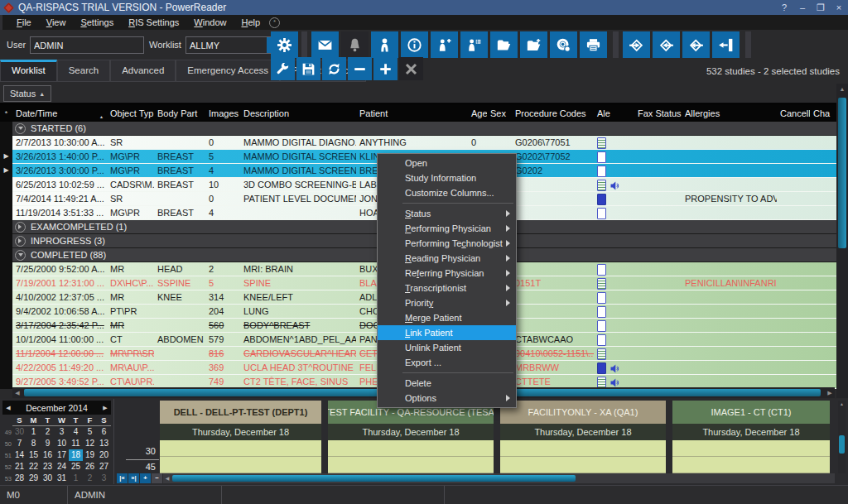 The width and height of the screenshot is (848, 504). What do you see at coordinates (418, 129) in the screenshot?
I see `group-header-row: STARTED (6)` at bounding box center [418, 129].